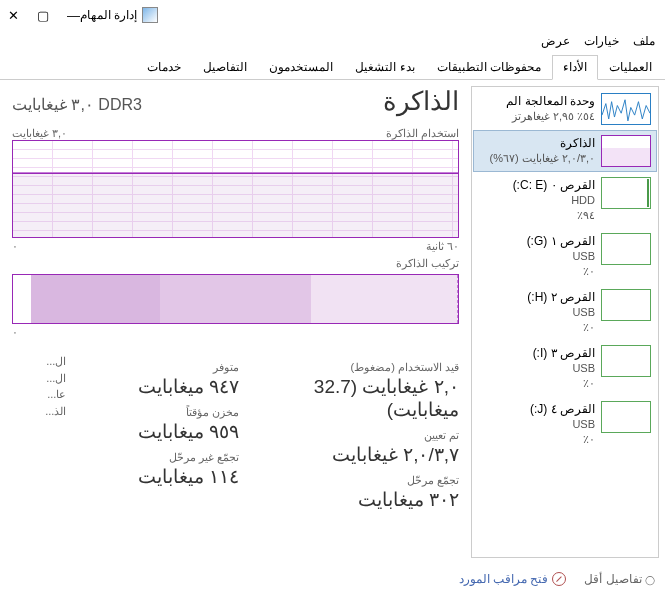 Image resolution: width=665 pixels, height=592 pixels. What do you see at coordinates (44, 16) in the screenshot?
I see `window-controls: ✕ ▢ —` at bounding box center [44, 16].